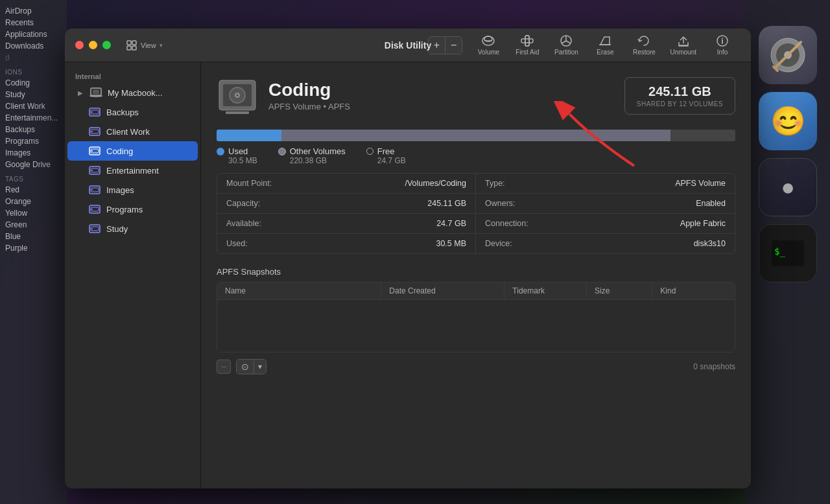 Image resolution: width=830 pixels, height=504 pixels. What do you see at coordinates (715, 367) in the screenshot?
I see `snapshots-count: 0 snapshots` at bounding box center [715, 367].